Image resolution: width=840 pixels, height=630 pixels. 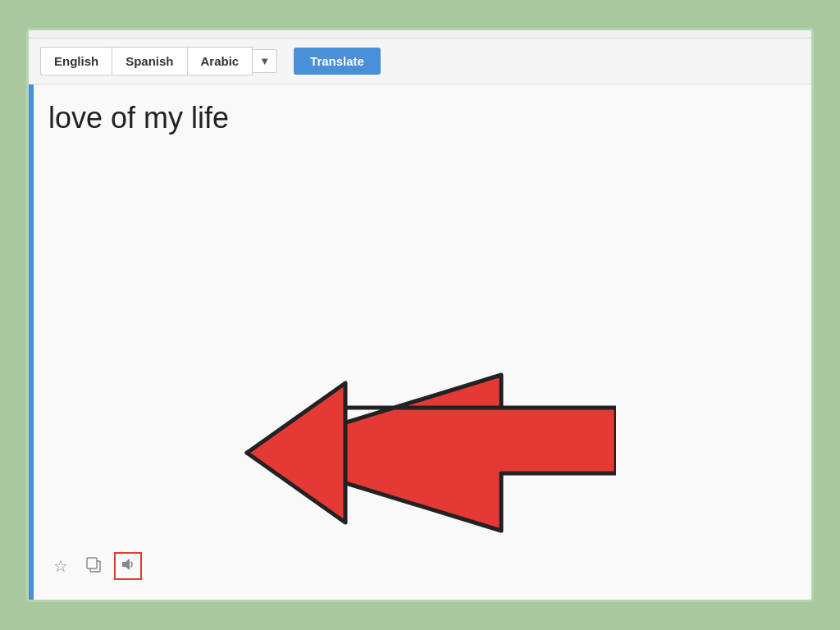 What do you see at coordinates (337, 61) in the screenshot?
I see `translate-button: Translate` at bounding box center [337, 61].